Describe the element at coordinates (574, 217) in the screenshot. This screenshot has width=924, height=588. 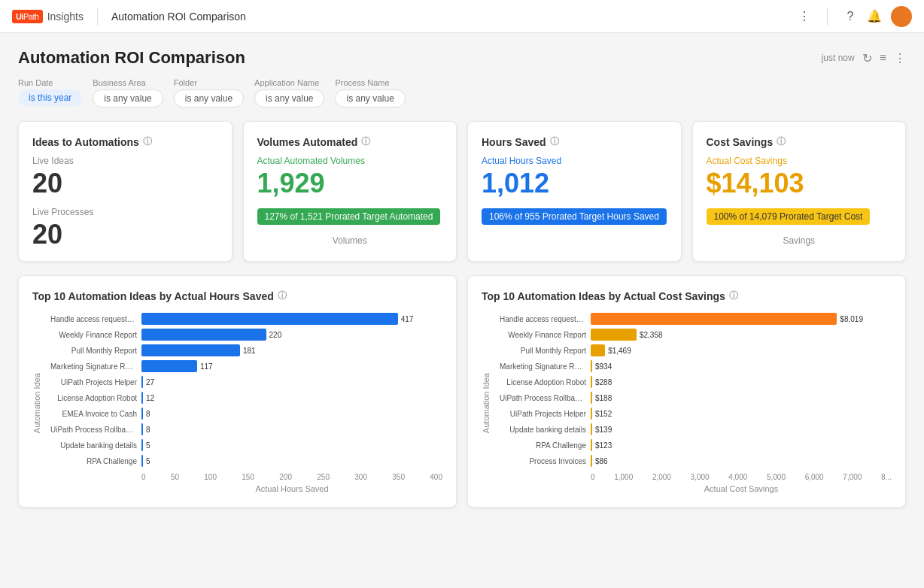
I see `hours-badge: 106% of 955 Prorated Target Hours Saved` at that location.